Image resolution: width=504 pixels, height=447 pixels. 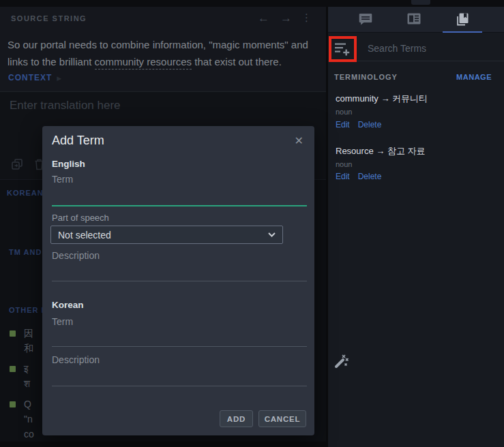 What do you see at coordinates (17, 164) in the screenshot?
I see `copy-source-icon` at bounding box center [17, 164].